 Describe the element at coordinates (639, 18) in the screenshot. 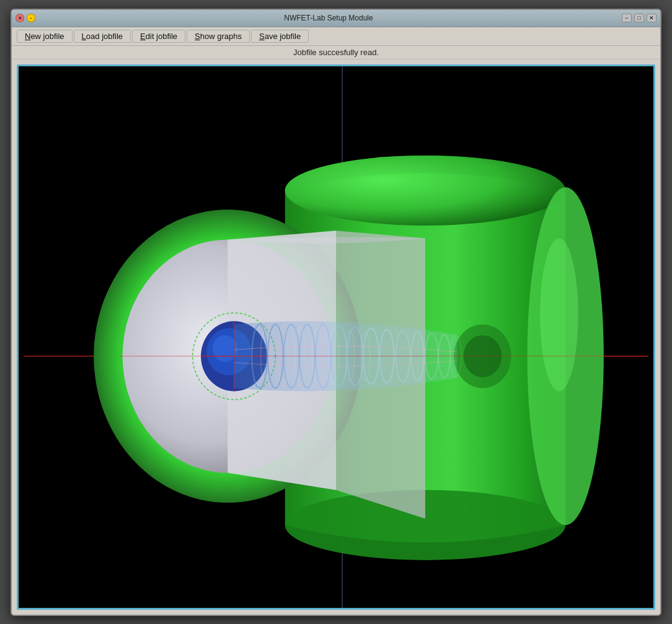

I see `win-btn-maximize: □` at that location.